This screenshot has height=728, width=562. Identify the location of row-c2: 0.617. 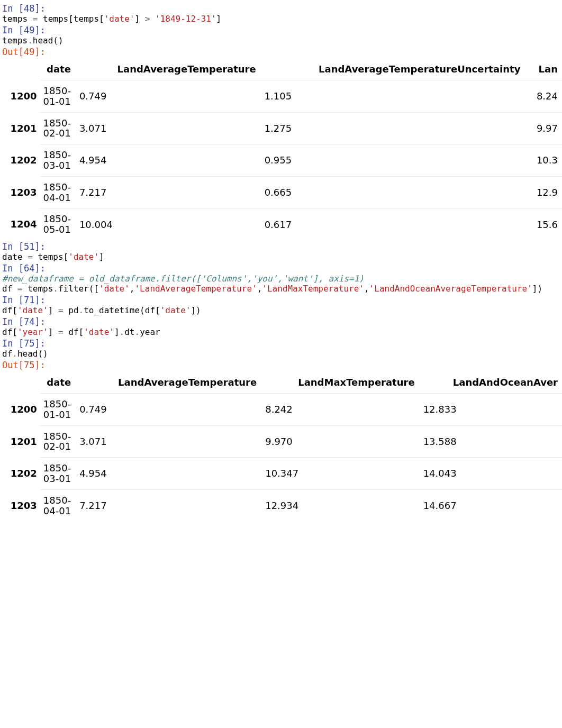
(393, 224).